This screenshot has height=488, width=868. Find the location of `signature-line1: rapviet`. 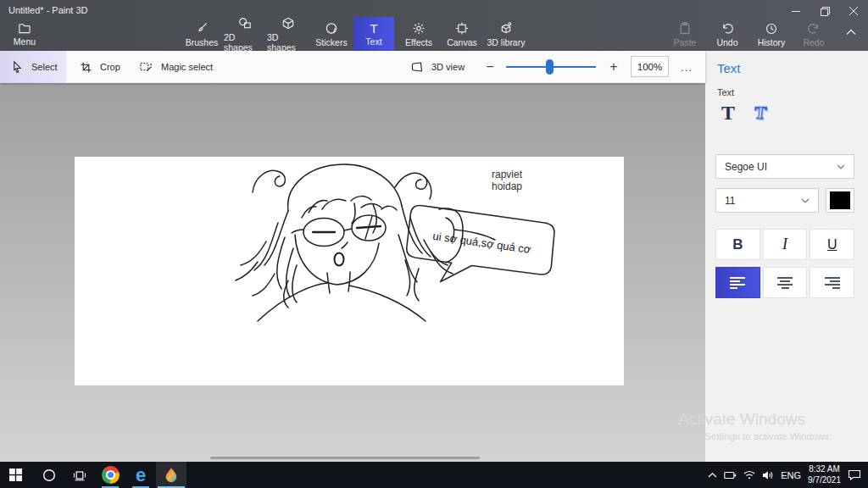

signature-line1: rapviet is located at coordinates (507, 175).